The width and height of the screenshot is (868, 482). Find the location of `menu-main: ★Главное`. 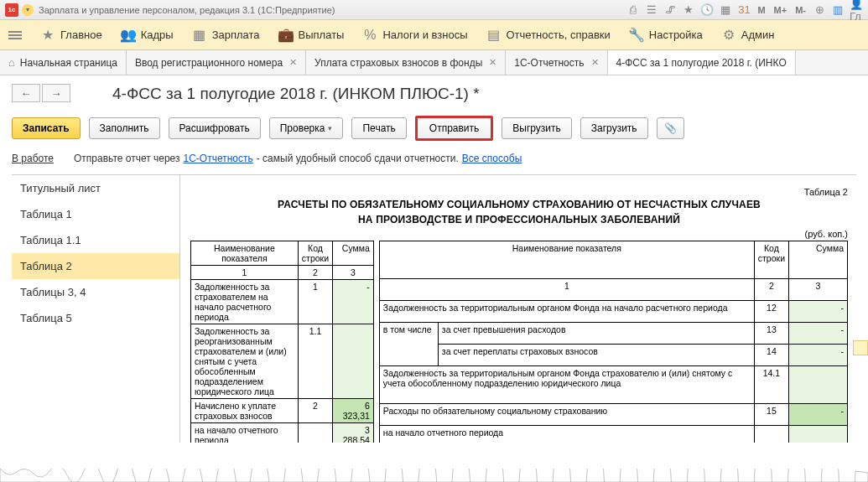

menu-main: ★Главное is located at coordinates (71, 35).